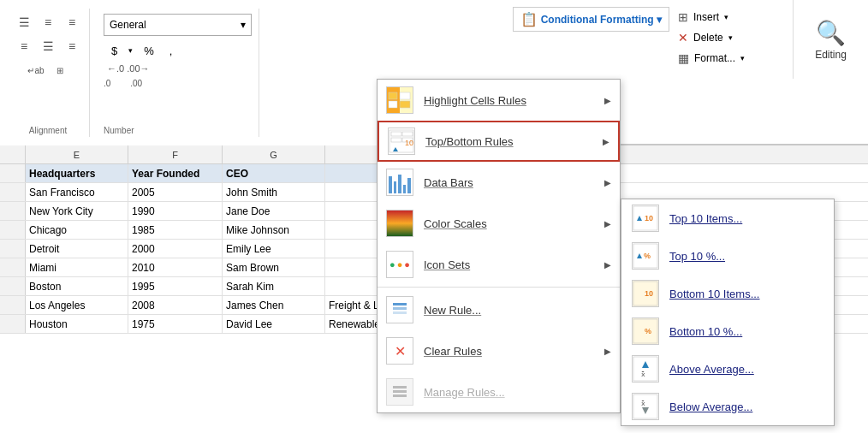 The height and width of the screenshot is (433, 868). I want to click on insert-arrow: ▾, so click(726, 17).